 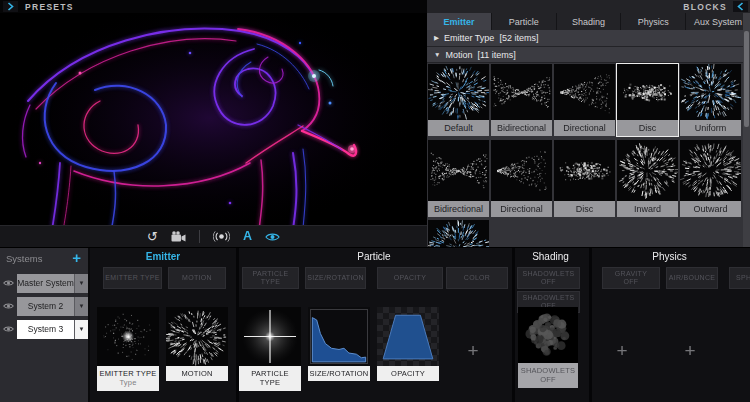 I want to click on block-size-rotation: SIZE/ROTATION, so click(x=339, y=344).